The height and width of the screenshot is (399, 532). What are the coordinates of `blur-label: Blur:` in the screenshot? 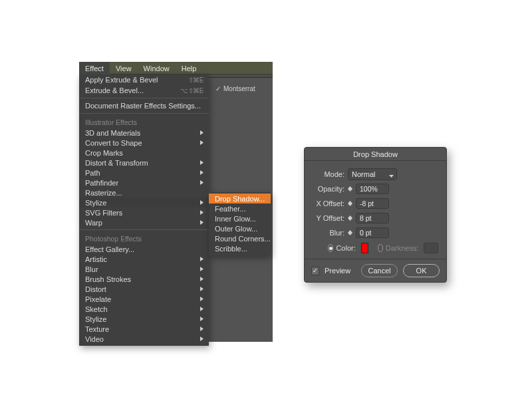 It's located at (329, 233).